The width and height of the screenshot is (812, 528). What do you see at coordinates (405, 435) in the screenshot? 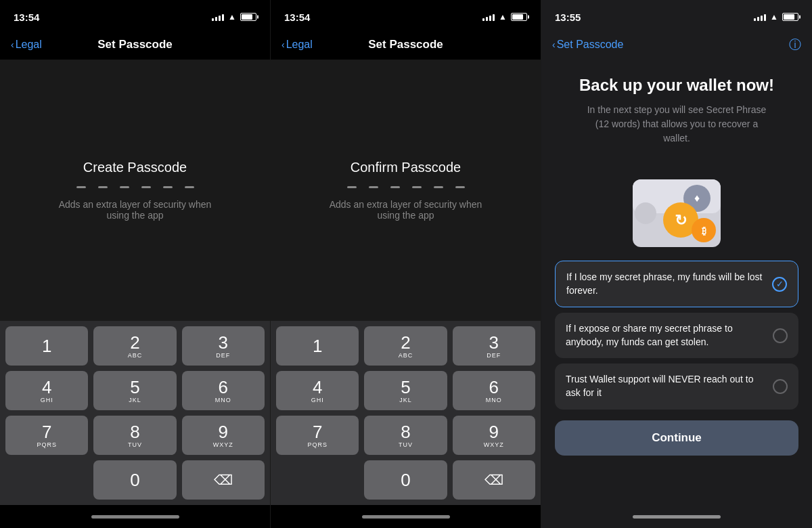
I see `key-2-8: 8TUV` at bounding box center [405, 435].